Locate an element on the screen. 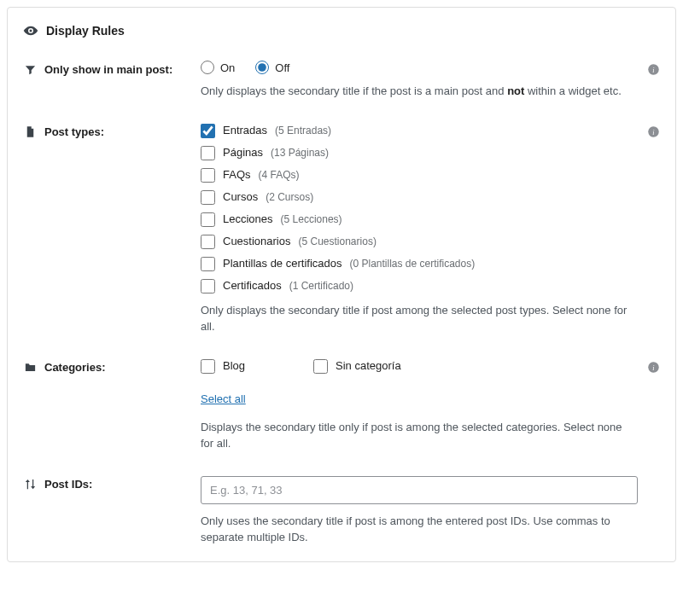 Image resolution: width=683 pixels, height=616 pixels. row-categories: Categories: BlogSin categoría Select all… is located at coordinates (342, 406).